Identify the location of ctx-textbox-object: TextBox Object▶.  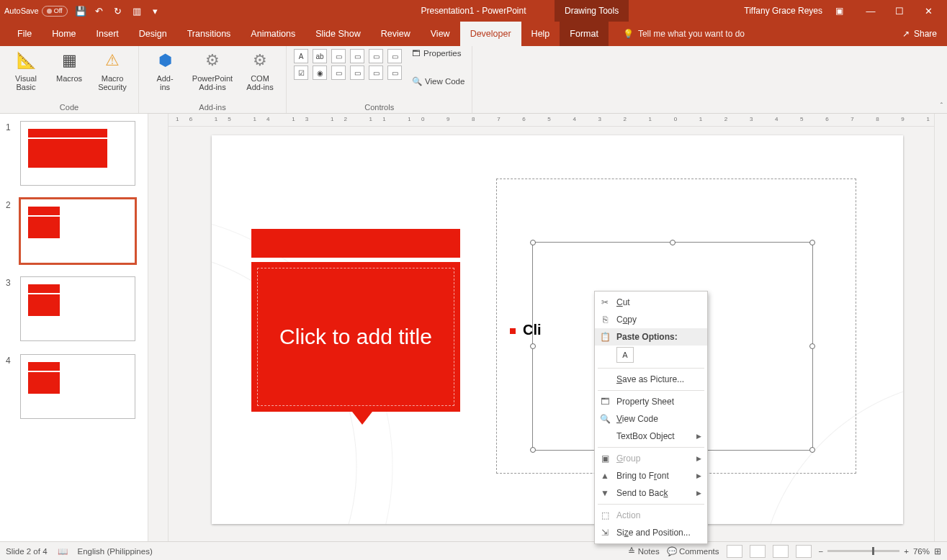
(651, 436).